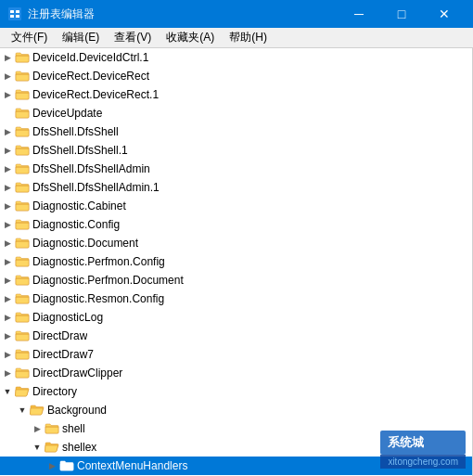  Describe the element at coordinates (236, 38) in the screenshot. I see `menu-bar: 文件(F) 编辑(E) 查看(V) 收藏夹(A) 帮助(H)` at that location.